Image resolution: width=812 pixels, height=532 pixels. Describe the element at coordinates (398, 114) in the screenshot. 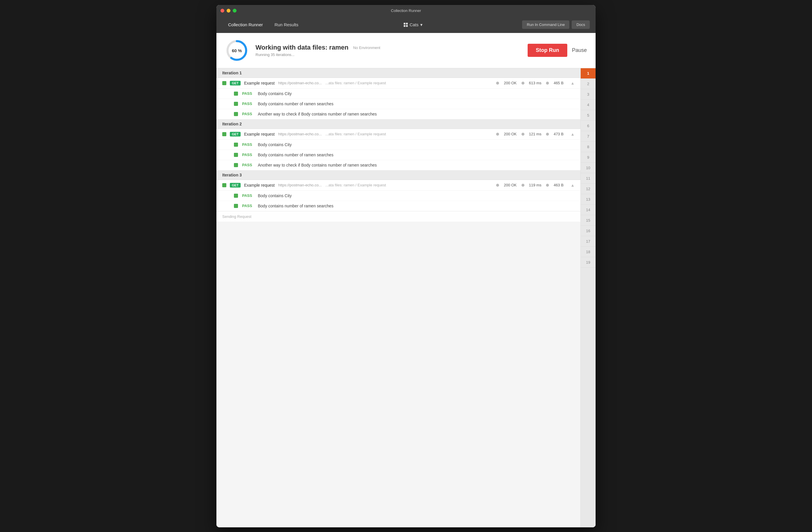

I see `test-row-1-3: PASS Another way to check if Body contai…` at that location.